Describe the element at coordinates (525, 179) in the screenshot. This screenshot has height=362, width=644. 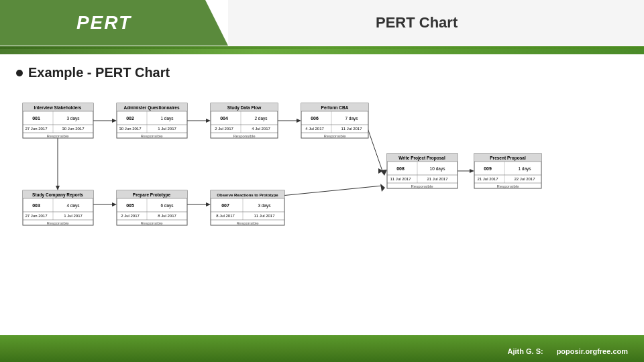
I see `svg-text: 22 Jul 2017` at that location.